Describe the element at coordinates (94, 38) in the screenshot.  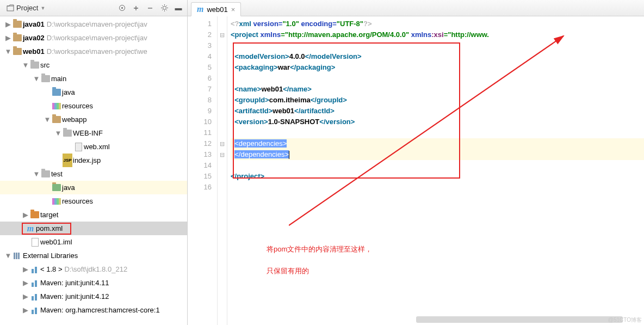
I see `module-java02: ▶java02D:\workspace\maven-project\jav` at that location.